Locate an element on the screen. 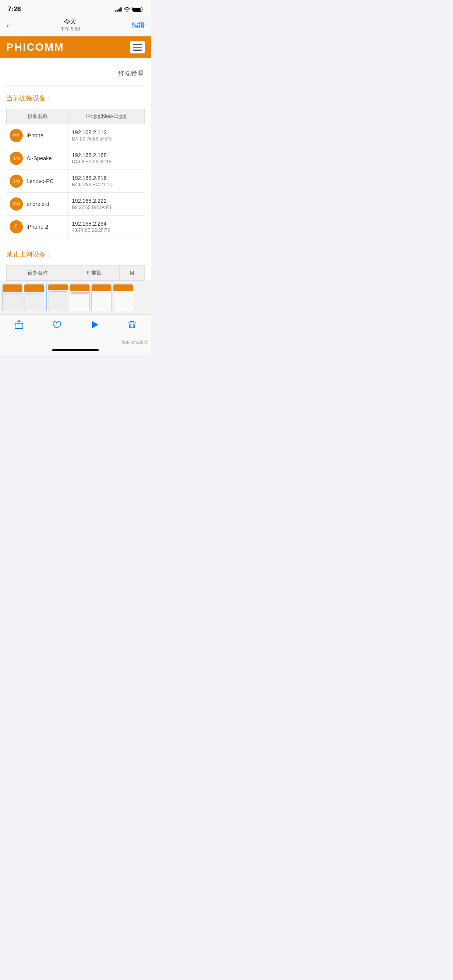 This screenshot has height=980, width=453. device-name-cell-1: 未知AI-Speake is located at coordinates (38, 159).